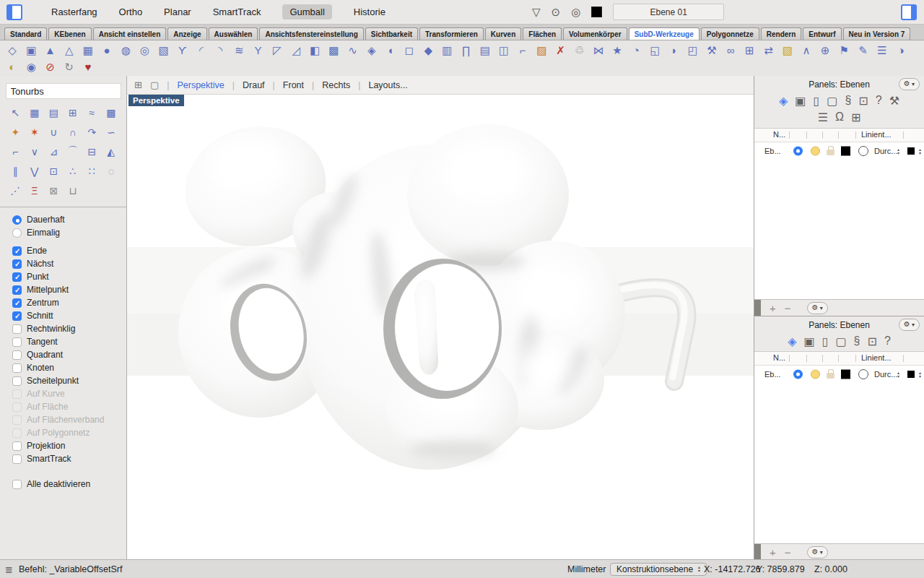 The height and width of the screenshot is (578, 924). Describe the element at coordinates (882, 51) in the screenshot. I see `subd-stack-list-icon: ☰` at that location.